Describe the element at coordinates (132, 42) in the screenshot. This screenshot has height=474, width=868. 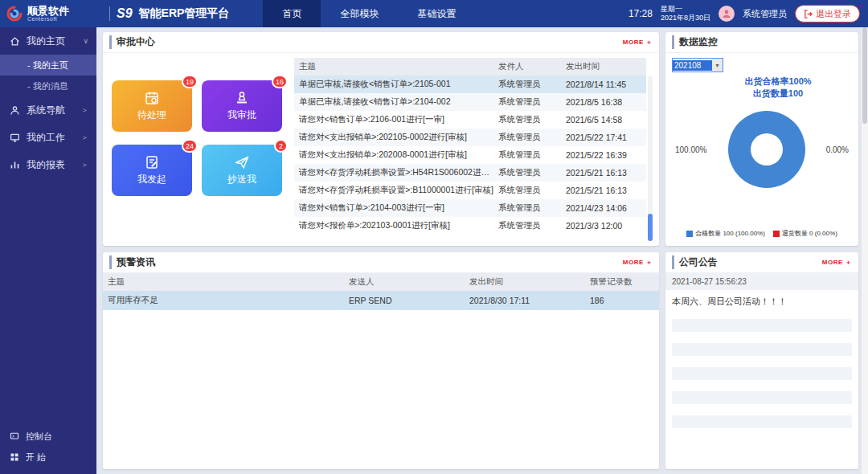
I see `approval-center-title: 审批中心` at that location.